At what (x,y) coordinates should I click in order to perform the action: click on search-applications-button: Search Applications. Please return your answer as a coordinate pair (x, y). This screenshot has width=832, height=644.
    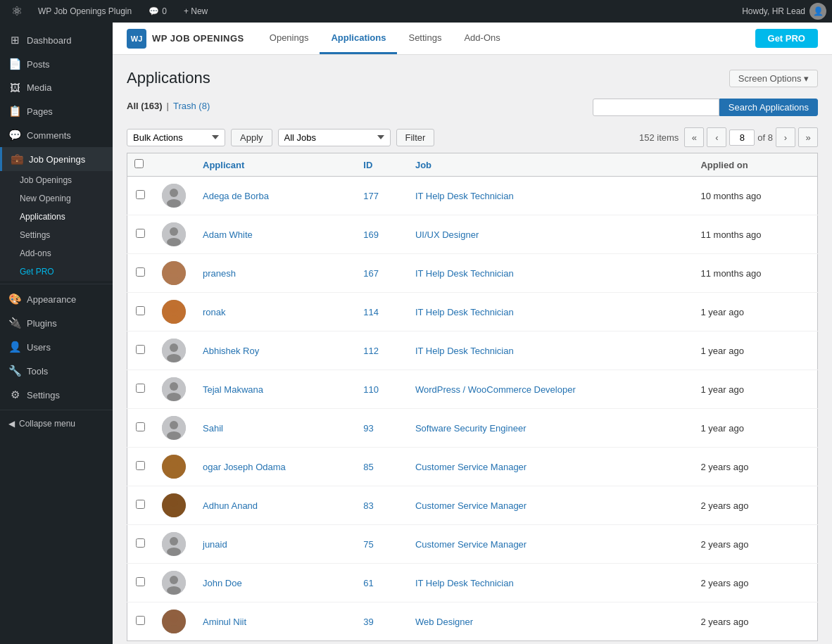
    Looking at the image, I should click on (769, 107).